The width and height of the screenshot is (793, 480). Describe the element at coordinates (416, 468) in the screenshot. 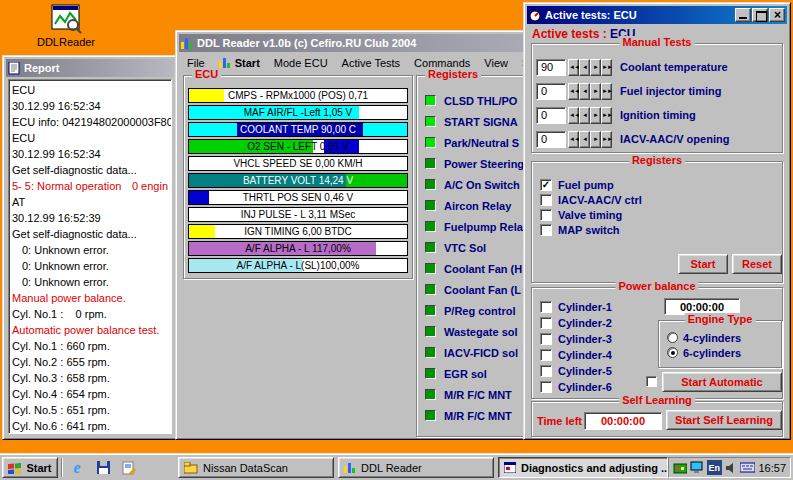

I see `taskbar-button: DDL Reader` at that location.